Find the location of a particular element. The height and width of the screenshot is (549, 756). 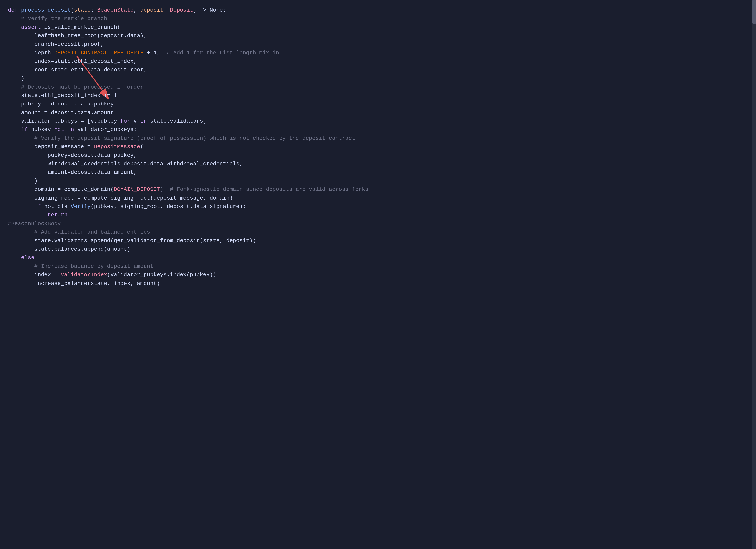

code-token: , is located at coordinates (137, 10).